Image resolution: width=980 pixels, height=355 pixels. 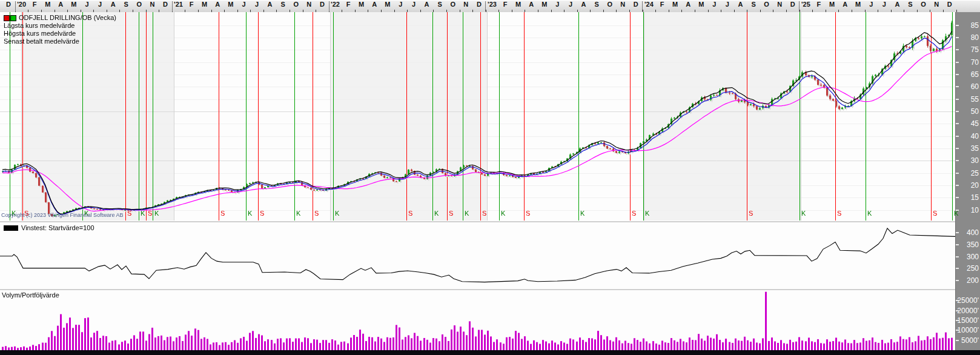 I want to click on bottom-border-bar, so click(x=490, y=353).